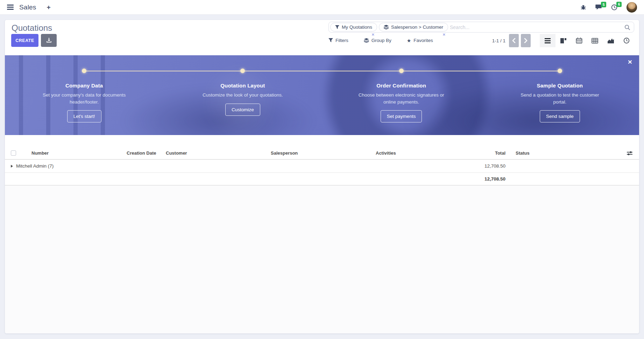 This screenshot has width=644, height=339. What do you see at coordinates (243, 102) in the screenshot?
I see `onboarding-step-quotation-layout: Quotation Layout Customize the look of y…` at bounding box center [243, 102].